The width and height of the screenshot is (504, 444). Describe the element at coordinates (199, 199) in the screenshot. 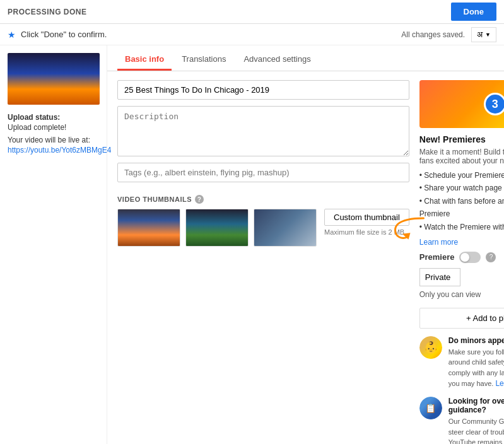

I see `thumbnails-help-icon: ?` at that location.